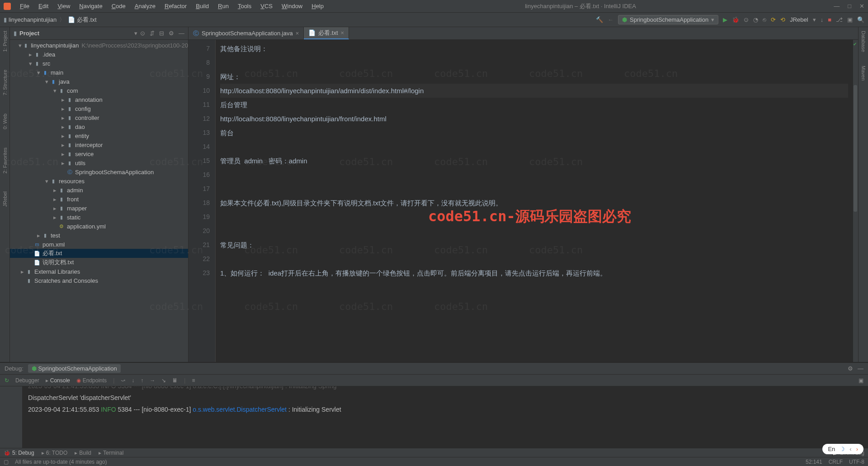 The image size is (868, 466). I want to click on tree-item: ▸▮test, so click(99, 235).